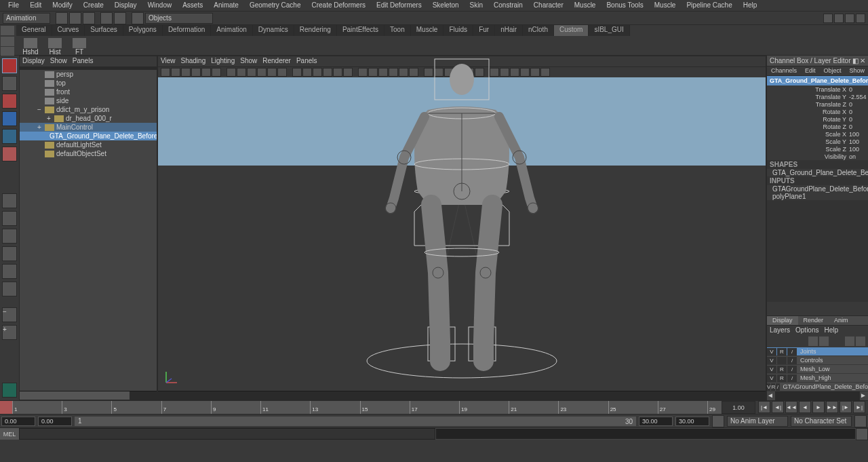 Image resolution: width=868 pixels, height=462 pixels. What do you see at coordinates (446, 5) in the screenshot?
I see `menu-skeleton: Skeleton` at bounding box center [446, 5].